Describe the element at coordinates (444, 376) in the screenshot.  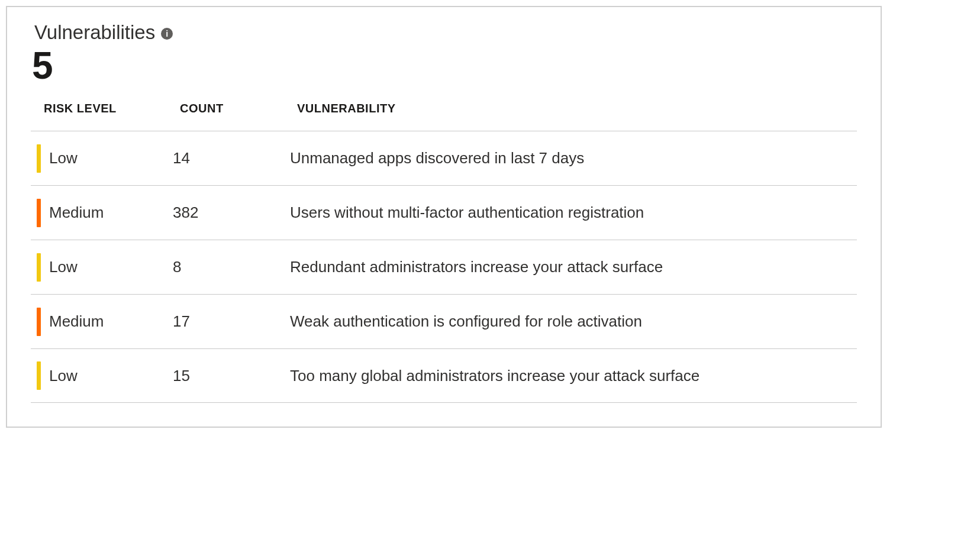
I see `table-row: Low 15 Too many global administrators in…` at that location.